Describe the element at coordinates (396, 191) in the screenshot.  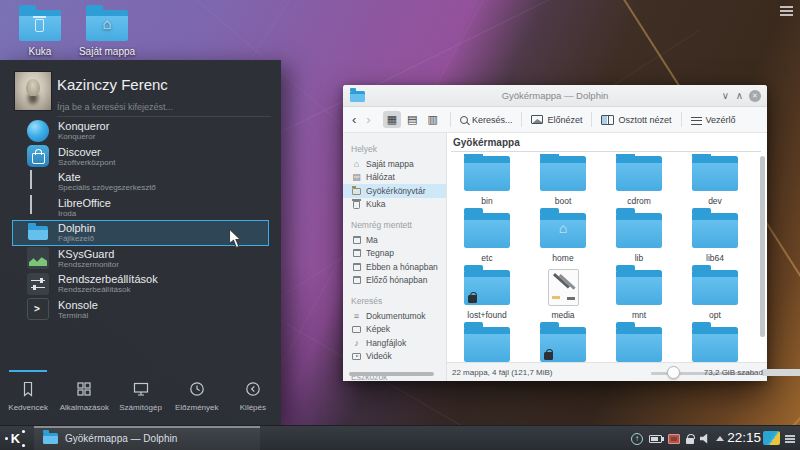
I see `sidebar-item-label: Gyökérkönyvtár` at that location.